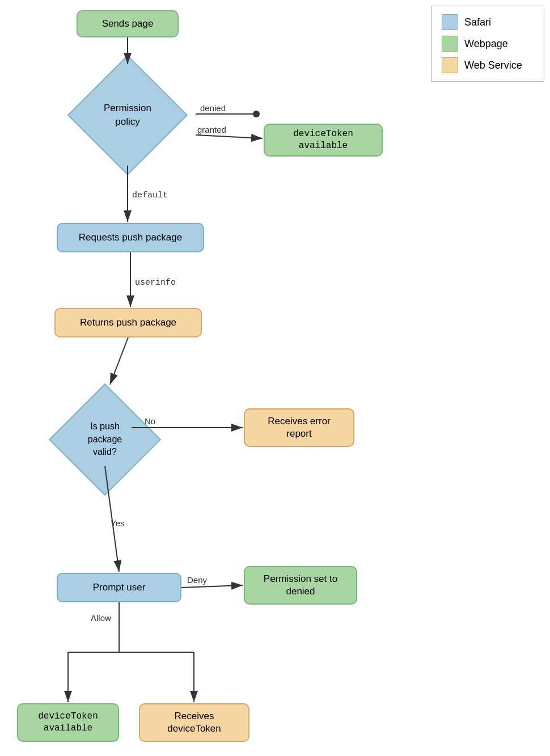 The height and width of the screenshot is (756, 550). I want to click on node-returns-push: Returns push package, so click(128, 323).